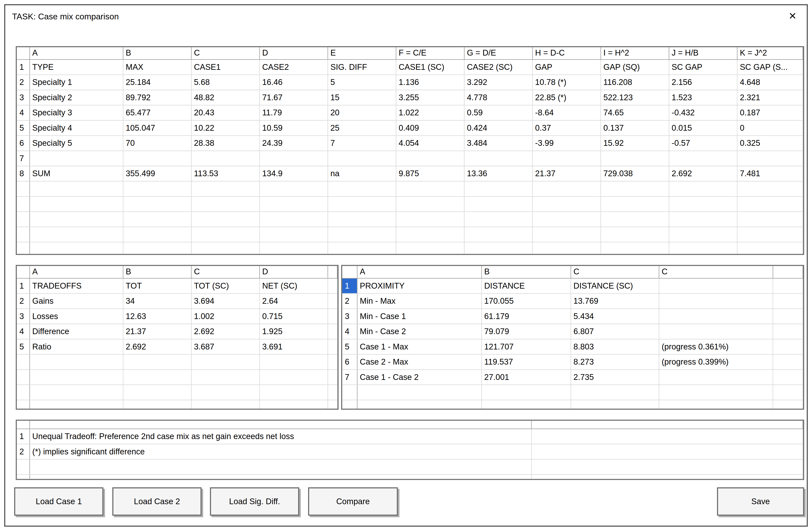  I want to click on cell: 20.43, so click(225, 113).